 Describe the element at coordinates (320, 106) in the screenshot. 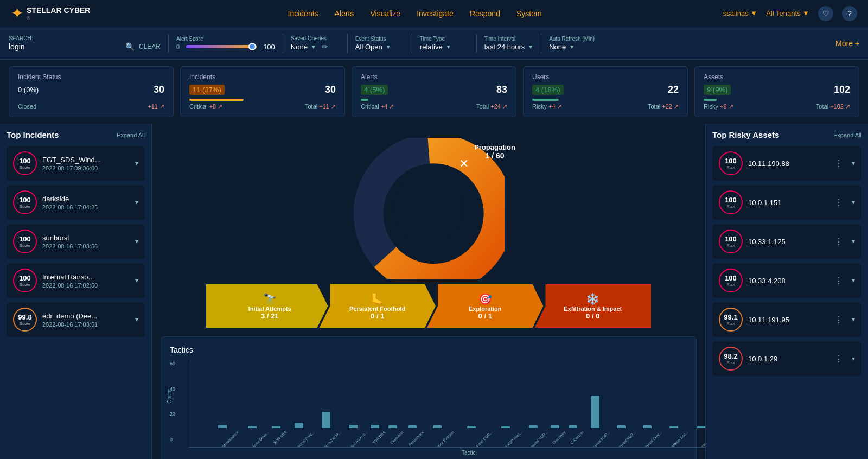

I see `stat-sub2-incidents: Total +11 ↗` at that location.